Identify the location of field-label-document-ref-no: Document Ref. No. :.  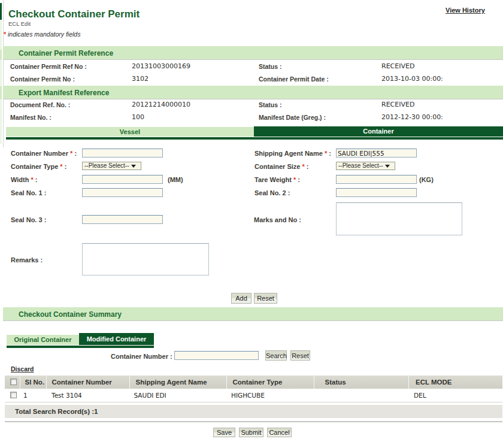
(40, 105).